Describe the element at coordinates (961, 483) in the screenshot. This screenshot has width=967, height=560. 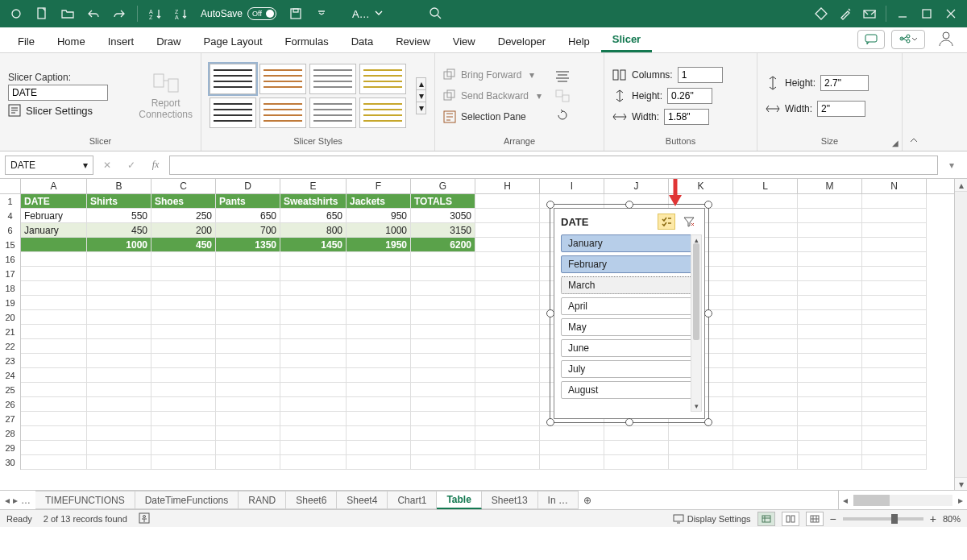
I see `scroll-down-icon: ▾` at that location.